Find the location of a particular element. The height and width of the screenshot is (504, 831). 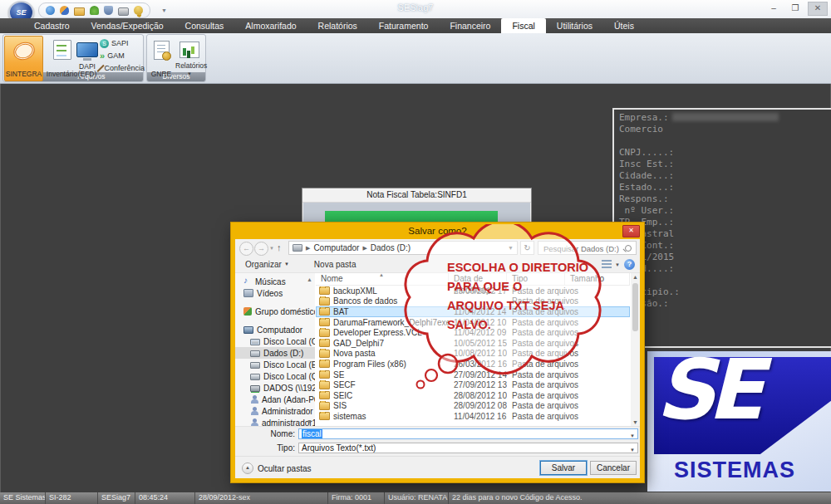

ribbon-tab: Vendas/Expedição is located at coordinates (128, 26).